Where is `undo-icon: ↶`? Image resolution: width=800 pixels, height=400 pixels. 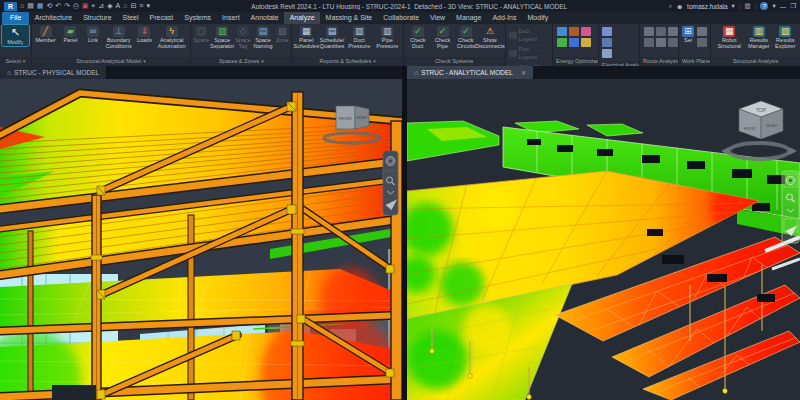 undo-icon: ↶ is located at coordinates (58, 6).